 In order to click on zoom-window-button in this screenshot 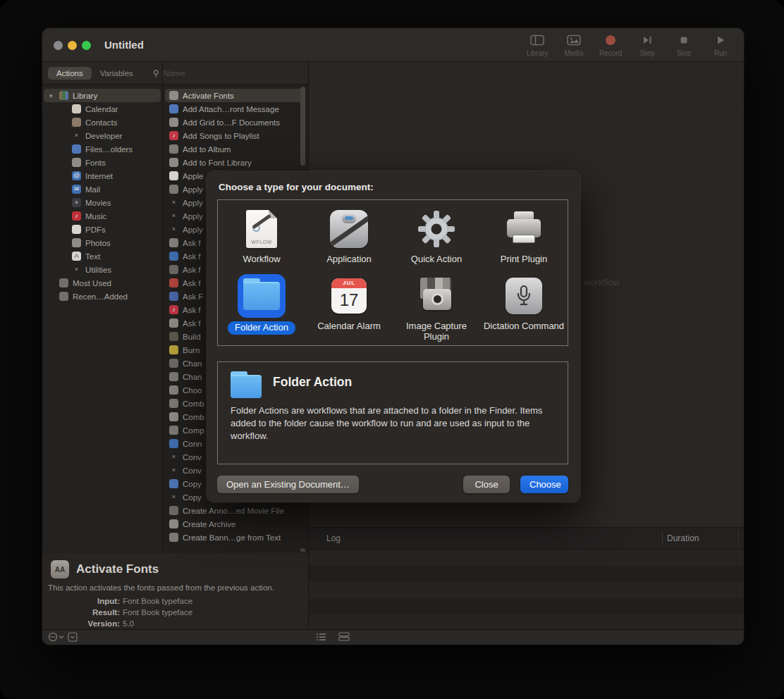, I will do `click(86, 45)`.